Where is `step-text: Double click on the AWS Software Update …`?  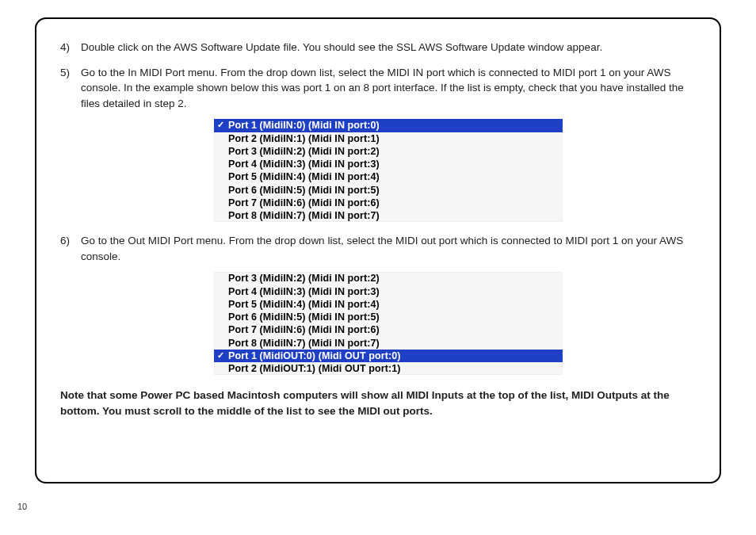
step-text: Double click on the AWS Software Update … is located at coordinates (342, 48).